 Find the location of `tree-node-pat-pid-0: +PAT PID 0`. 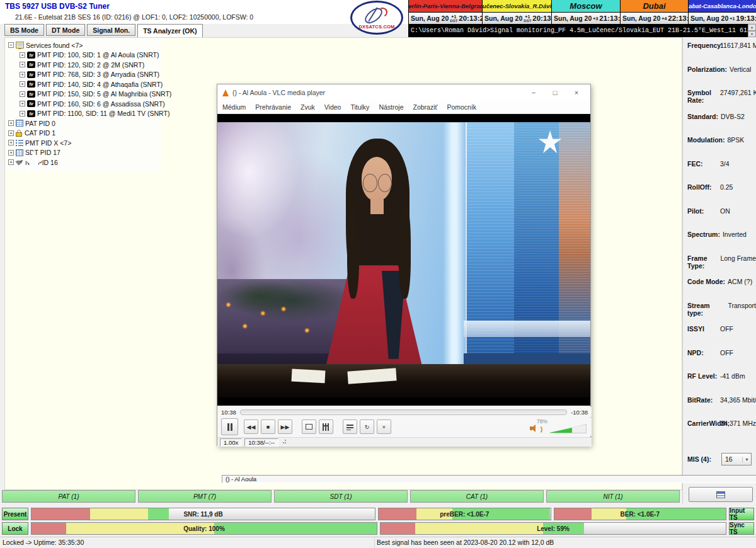

tree-node-pat-pid-0: +PAT PID 0 is located at coordinates (89, 123).